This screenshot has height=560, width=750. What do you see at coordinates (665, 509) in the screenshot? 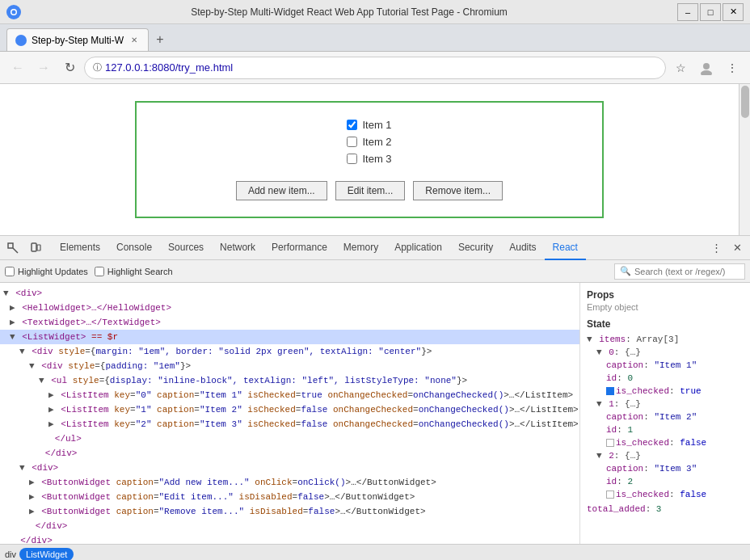
I see `state-total-added: total_added: 3` at bounding box center [665, 509].